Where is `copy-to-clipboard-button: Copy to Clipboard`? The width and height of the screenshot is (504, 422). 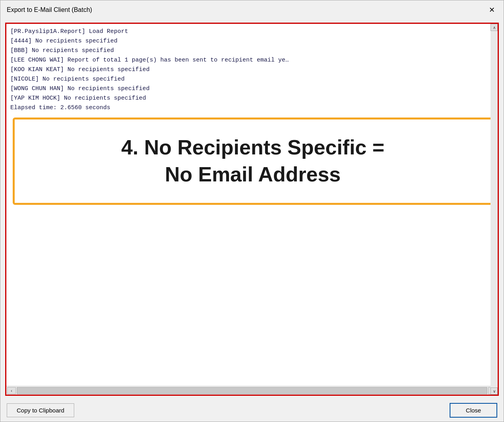 copy-to-clipboard-button: Copy to Clipboard is located at coordinates (40, 410).